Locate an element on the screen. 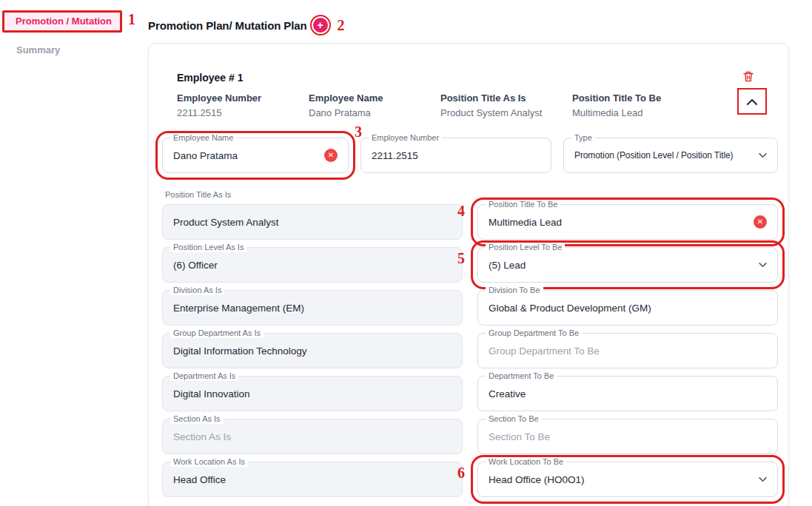 Image resolution: width=812 pixels, height=506 pixels. position-title-as-is-field is located at coordinates (312, 222).